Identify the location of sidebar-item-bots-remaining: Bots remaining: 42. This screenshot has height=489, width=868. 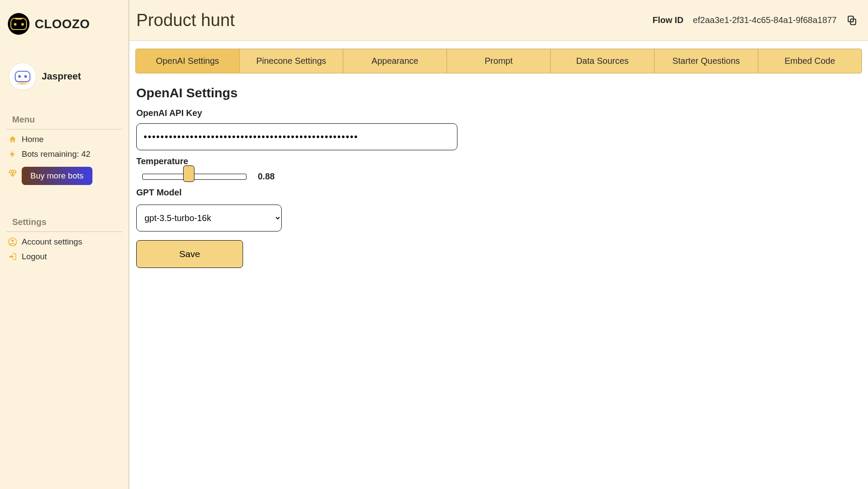
(64, 154).